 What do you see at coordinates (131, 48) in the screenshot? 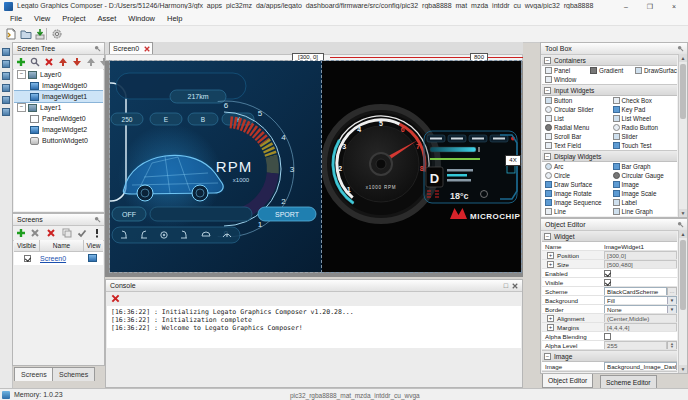
I see `tab-screen0: Screen0` at bounding box center [131, 48].